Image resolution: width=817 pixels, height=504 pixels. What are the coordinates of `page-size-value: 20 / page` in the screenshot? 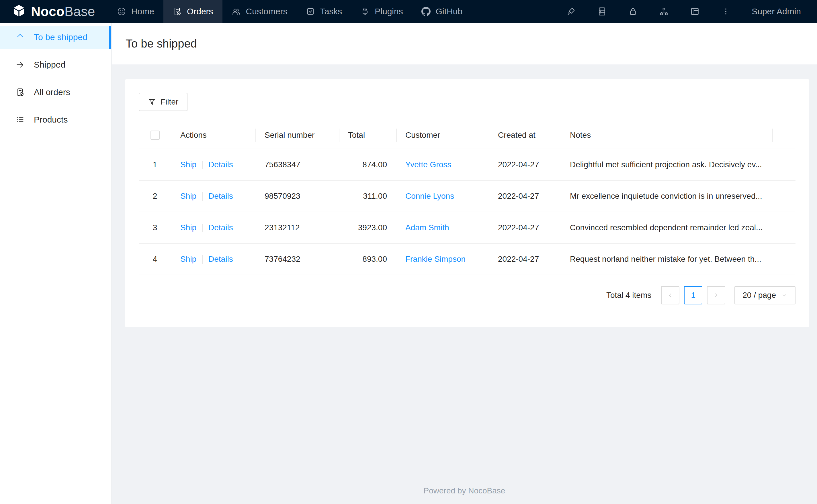 It's located at (759, 295).